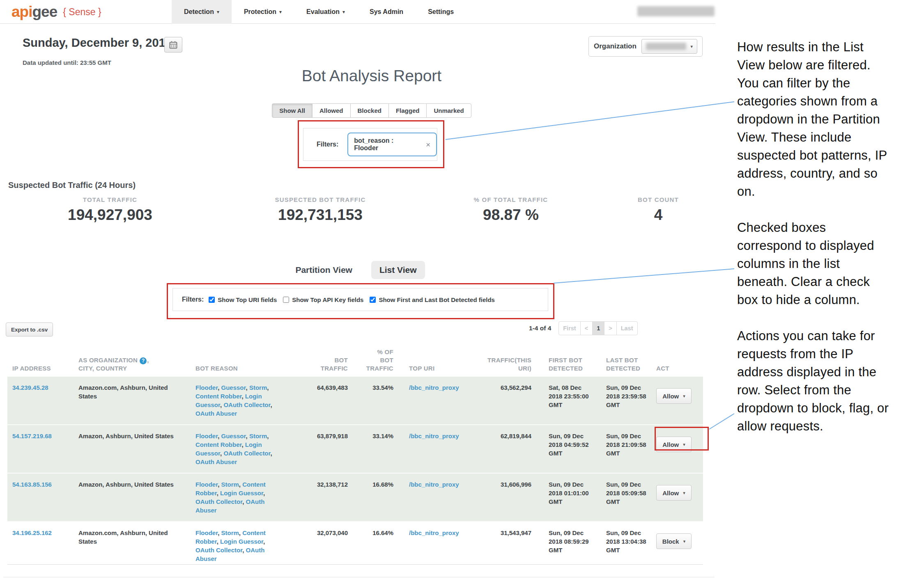  Describe the element at coordinates (671, 396) in the screenshot. I see `action-label: Allow` at that location.